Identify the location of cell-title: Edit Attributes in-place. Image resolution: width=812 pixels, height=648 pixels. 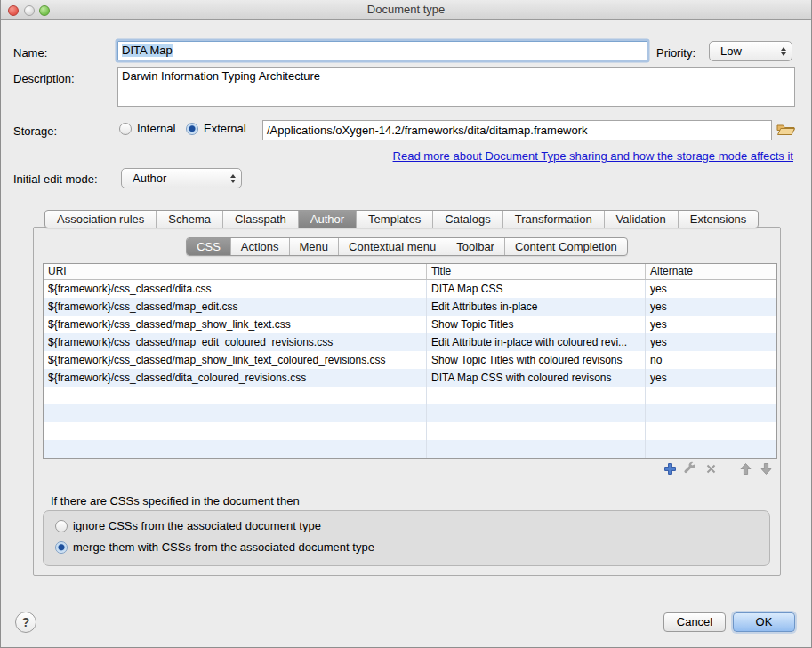
(536, 307).